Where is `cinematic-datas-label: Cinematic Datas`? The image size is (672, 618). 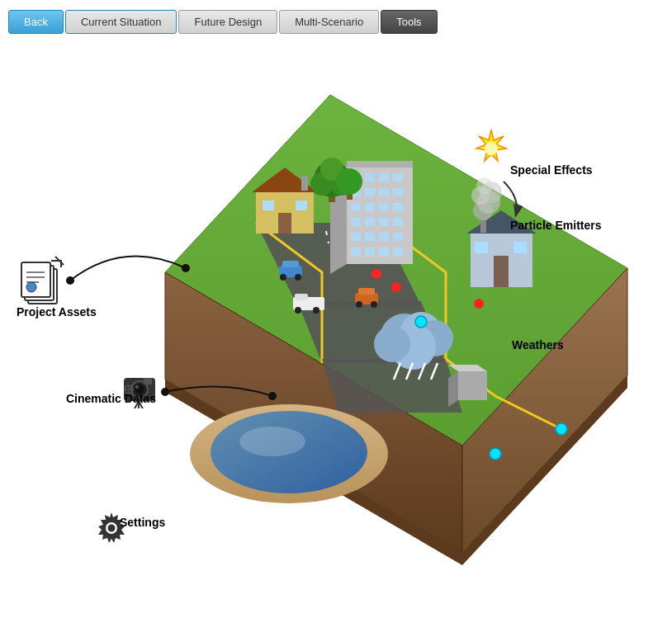 cinematic-datas-label: Cinematic Datas is located at coordinates (111, 399).